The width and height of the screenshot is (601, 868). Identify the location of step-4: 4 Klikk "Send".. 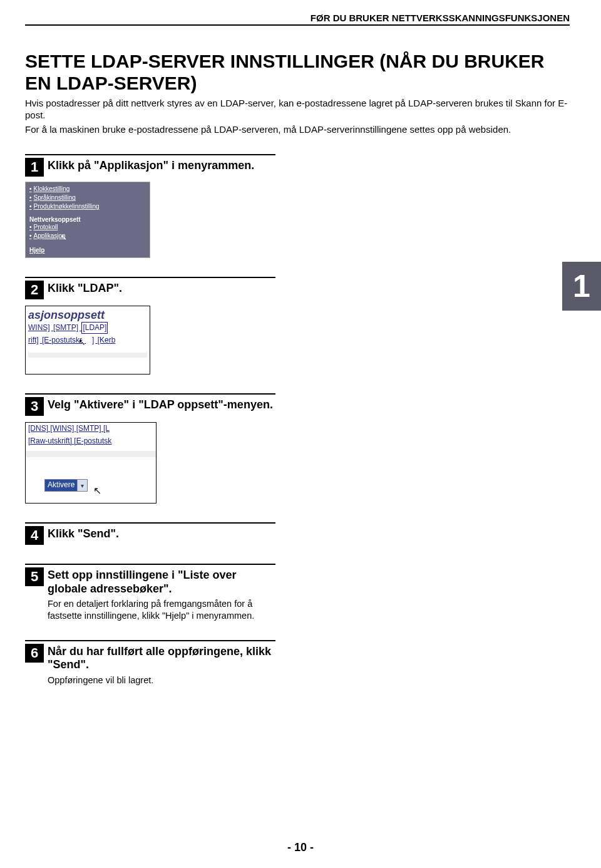
(150, 534).